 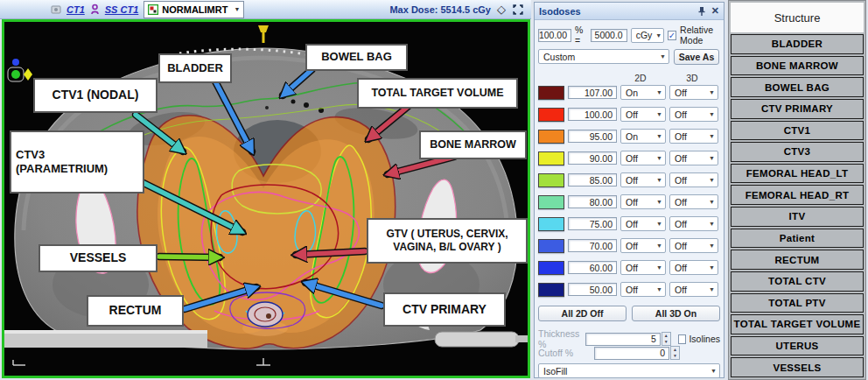 I want to click on isodose-level-input: 75.00, so click(x=592, y=224).